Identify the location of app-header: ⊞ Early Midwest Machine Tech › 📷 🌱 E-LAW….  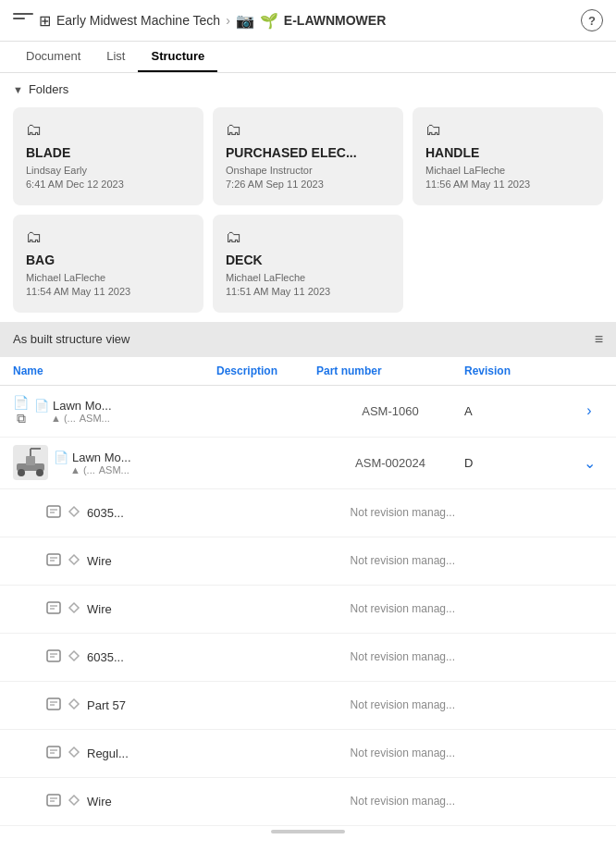
(308, 20).